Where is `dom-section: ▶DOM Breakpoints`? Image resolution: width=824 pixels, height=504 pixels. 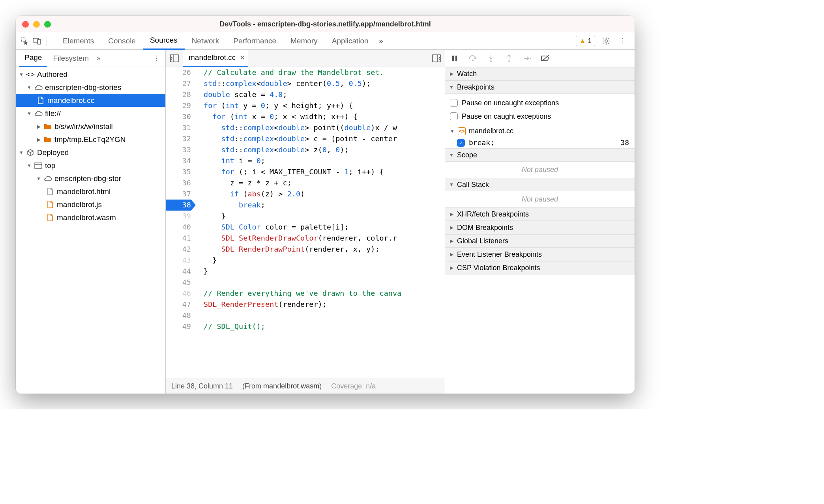 dom-section: ▶DOM Breakpoints is located at coordinates (540, 228).